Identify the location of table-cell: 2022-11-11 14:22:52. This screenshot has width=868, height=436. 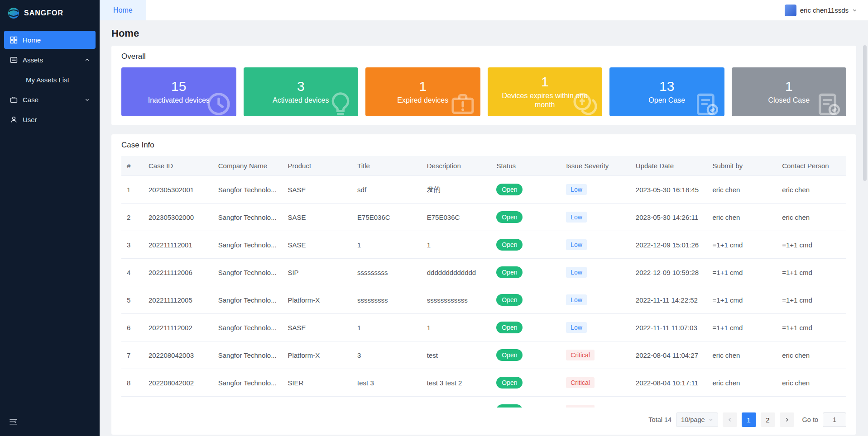
(669, 300).